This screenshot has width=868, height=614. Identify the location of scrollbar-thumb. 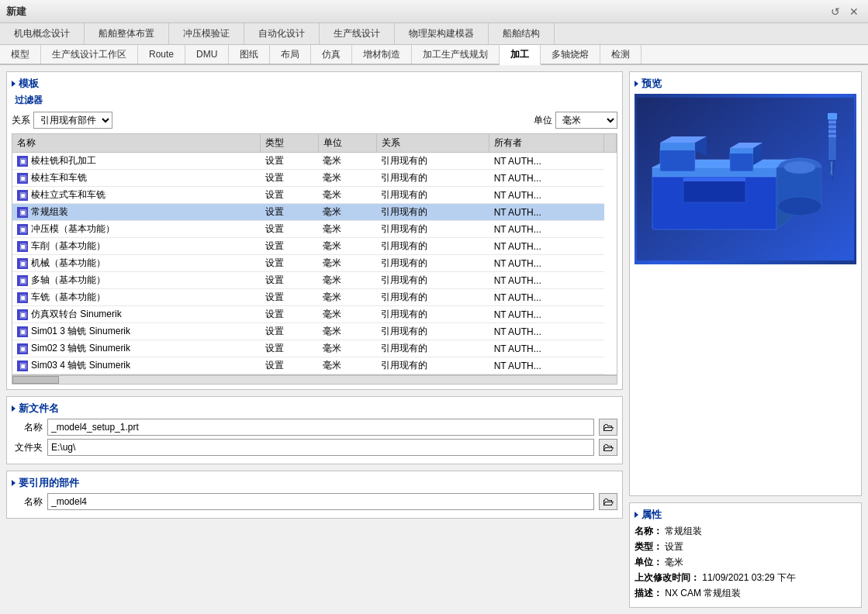
(36, 380).